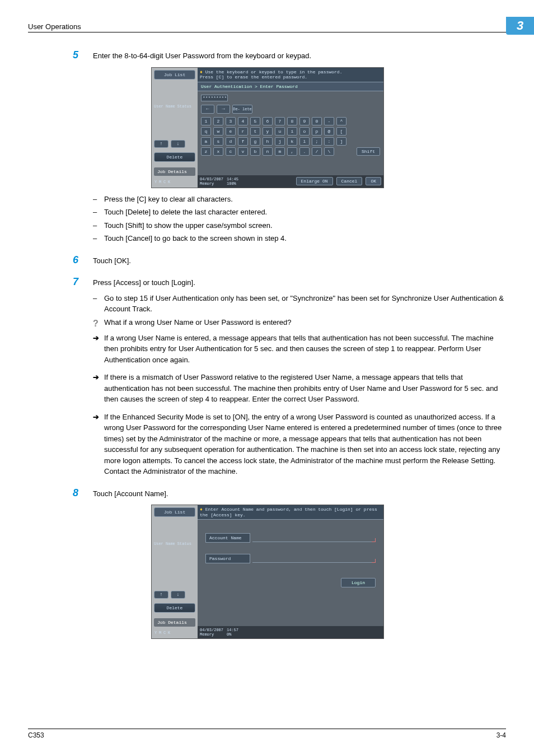  I want to click on footer-time: 14:57, so click(233, 630).